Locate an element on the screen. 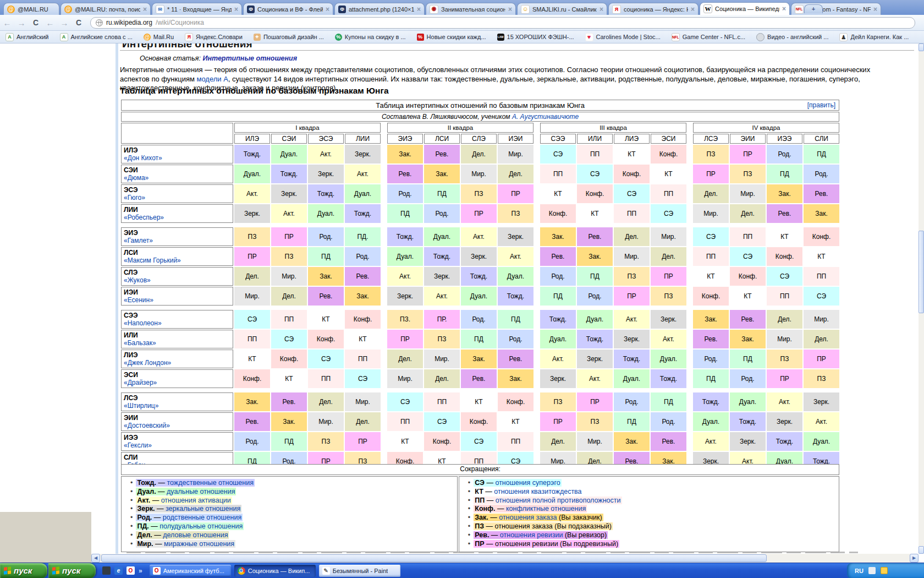 Image resolution: width=924 pixels, height=578 pixels. edit-link: [править] is located at coordinates (822, 105).